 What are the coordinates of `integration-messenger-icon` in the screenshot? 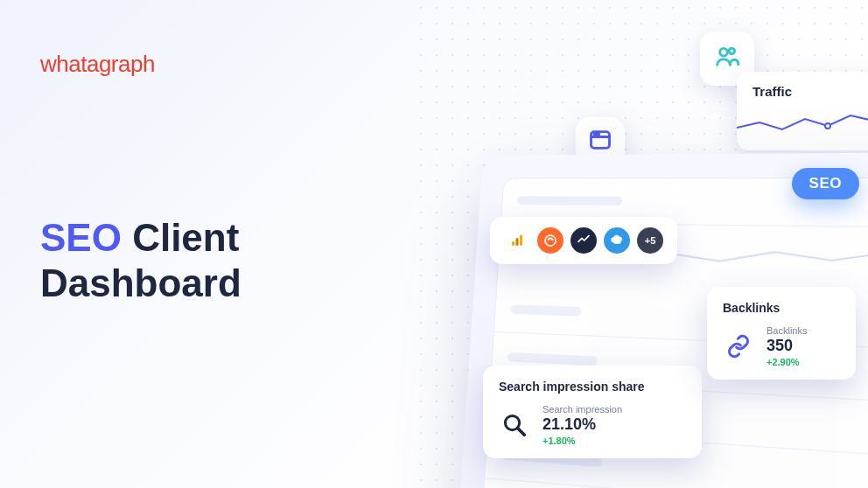 It's located at (584, 241).